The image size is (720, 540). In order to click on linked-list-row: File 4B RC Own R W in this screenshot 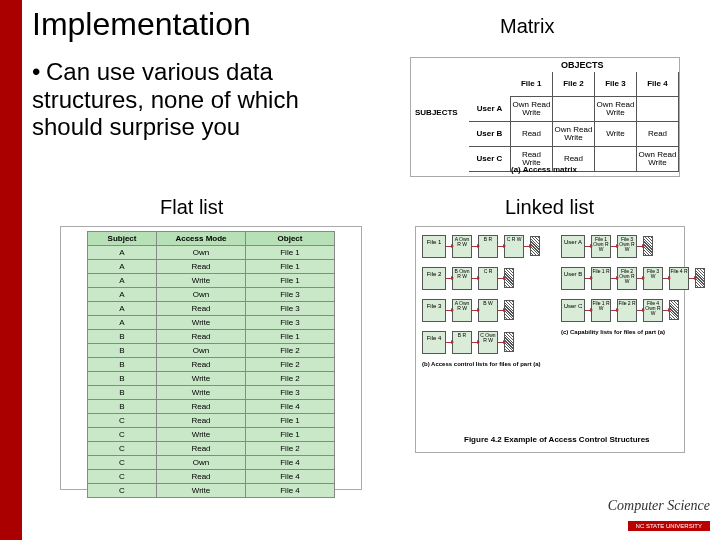, I will do `click(487, 342)`.